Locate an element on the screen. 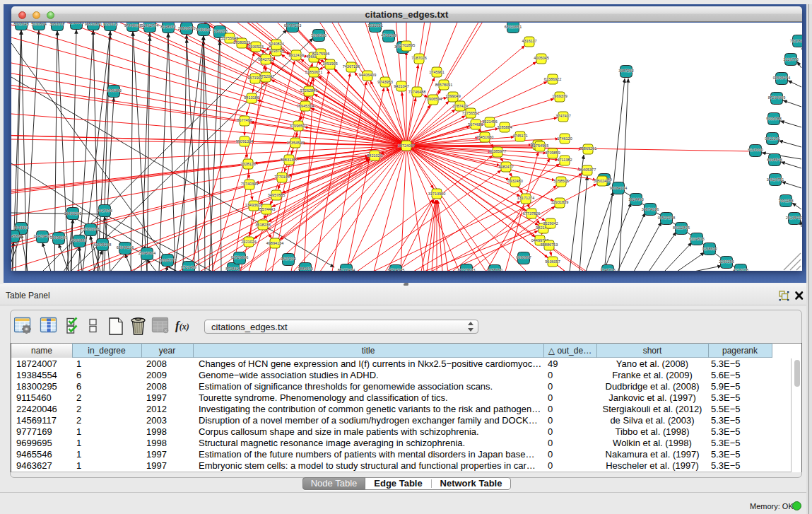 Image resolution: width=812 pixels, height=514 pixels. svg-text: 74367136 is located at coordinates (351, 66).